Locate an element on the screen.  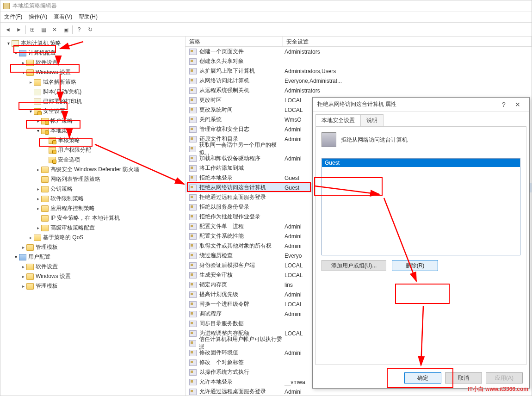
back-icon: ◄ is located at coordinates (8, 30).